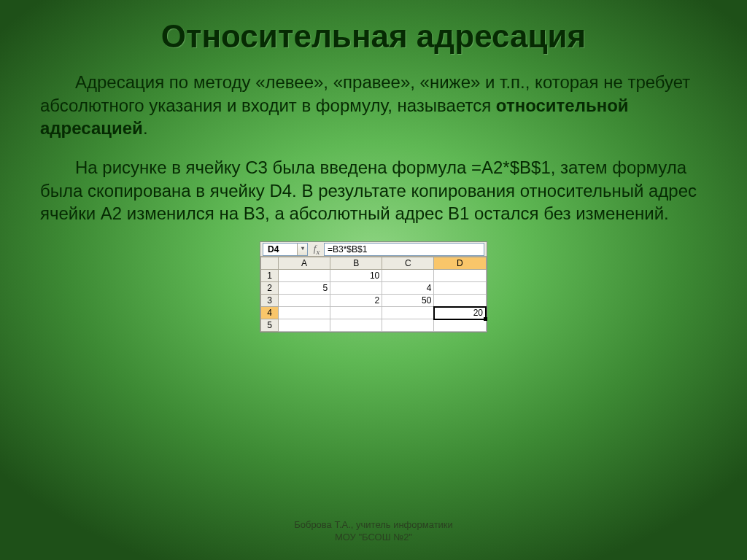 The height and width of the screenshot is (560, 747). I want to click on col-B: B, so click(356, 264).